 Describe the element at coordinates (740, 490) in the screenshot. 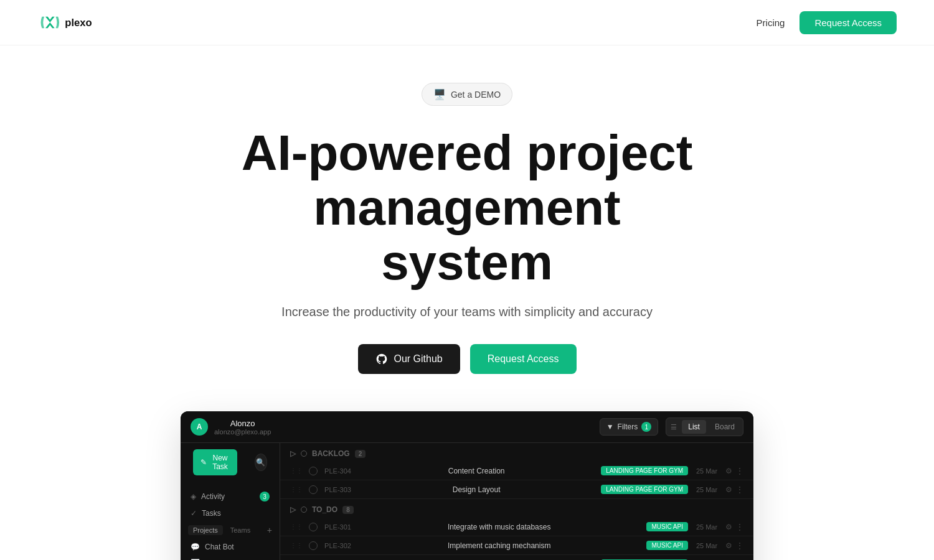

I see `task-more-303: ⋮` at that location.